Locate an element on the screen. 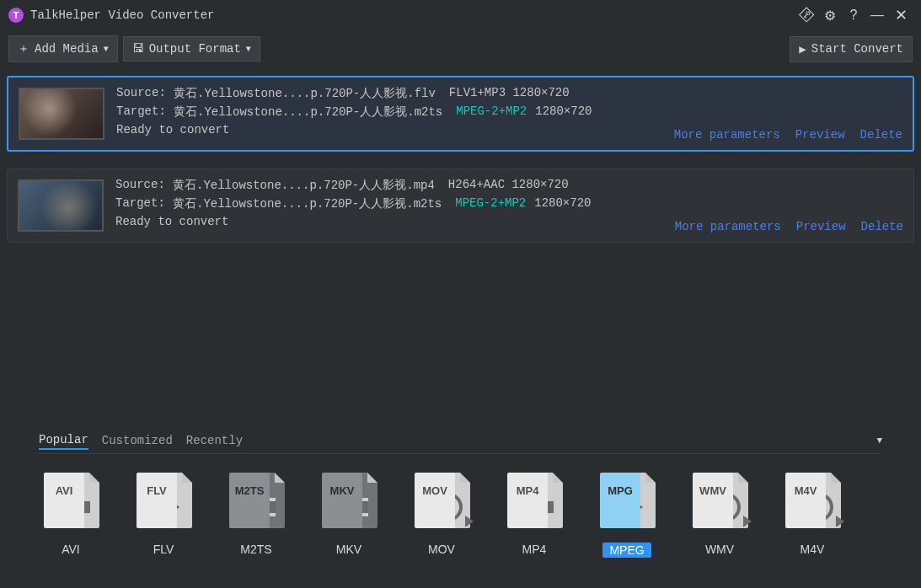  play-icon: ▶ is located at coordinates (802, 49).